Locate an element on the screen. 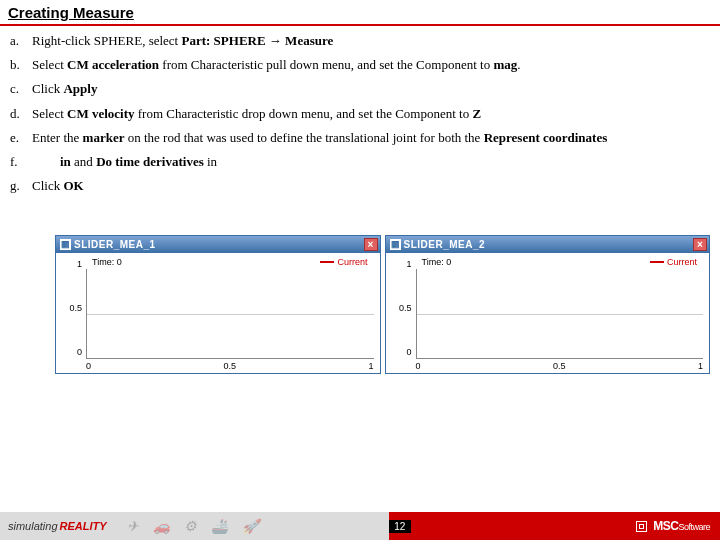 This screenshot has width=720, height=540. step-letter: g. is located at coordinates (21, 186).